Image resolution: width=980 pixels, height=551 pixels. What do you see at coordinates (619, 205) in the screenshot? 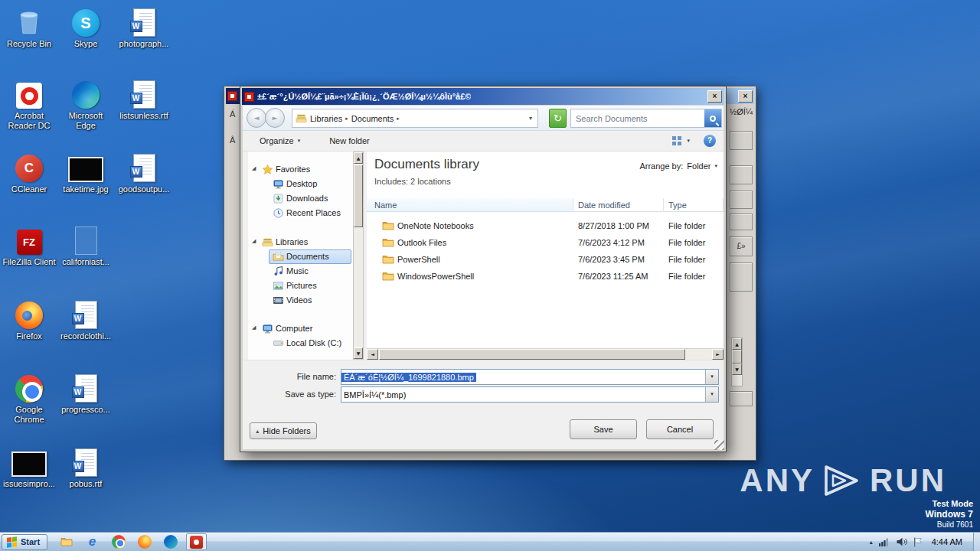
I see `column-header-modified: Date modified` at bounding box center [619, 205].